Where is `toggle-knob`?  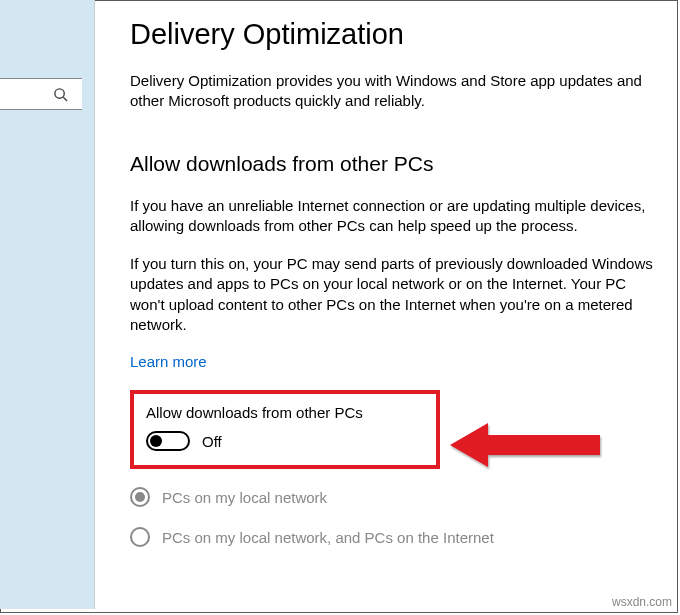
toggle-knob is located at coordinates (156, 441).